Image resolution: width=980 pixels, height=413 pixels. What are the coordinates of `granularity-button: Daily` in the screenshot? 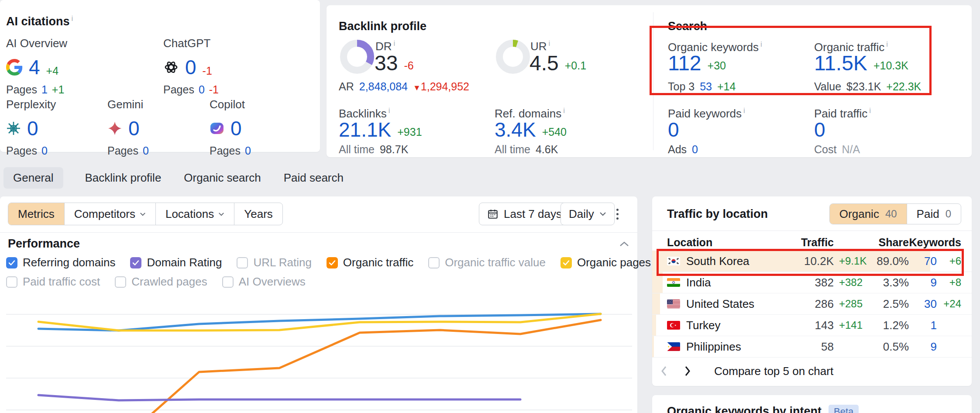 It's located at (588, 214).